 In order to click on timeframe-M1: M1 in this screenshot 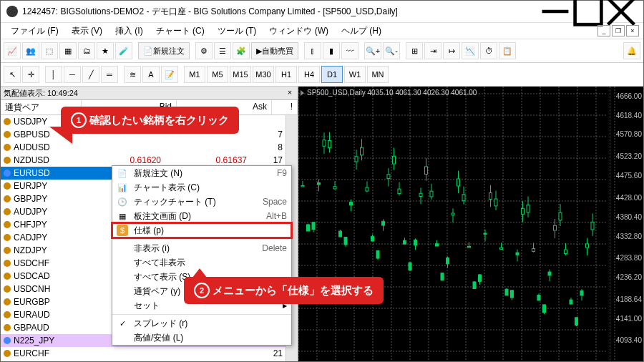, I will do `click(195, 74)`.